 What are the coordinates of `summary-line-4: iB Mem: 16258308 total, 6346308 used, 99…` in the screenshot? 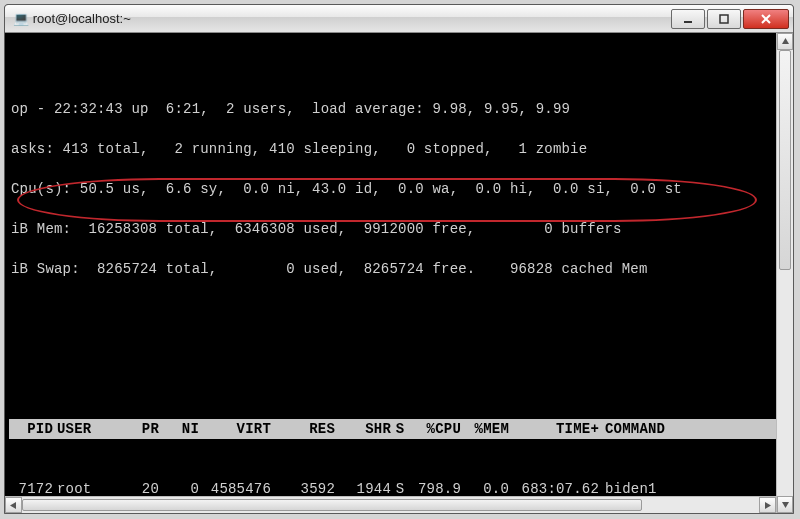 It's located at (402, 229).